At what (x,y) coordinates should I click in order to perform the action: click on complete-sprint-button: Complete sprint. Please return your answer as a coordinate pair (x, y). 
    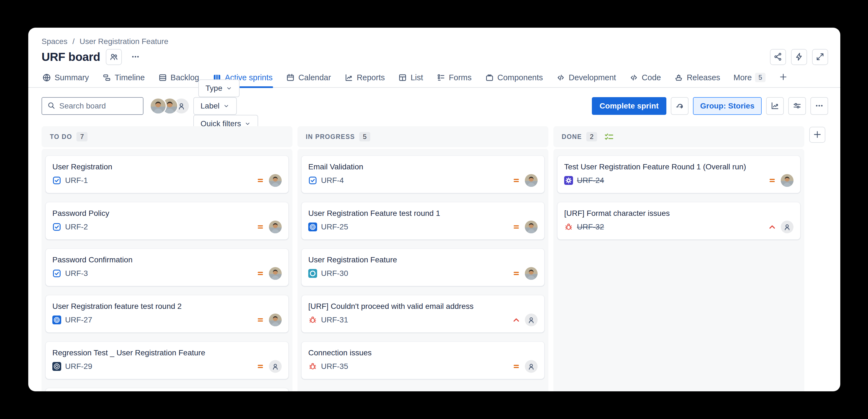
    Looking at the image, I should click on (629, 106).